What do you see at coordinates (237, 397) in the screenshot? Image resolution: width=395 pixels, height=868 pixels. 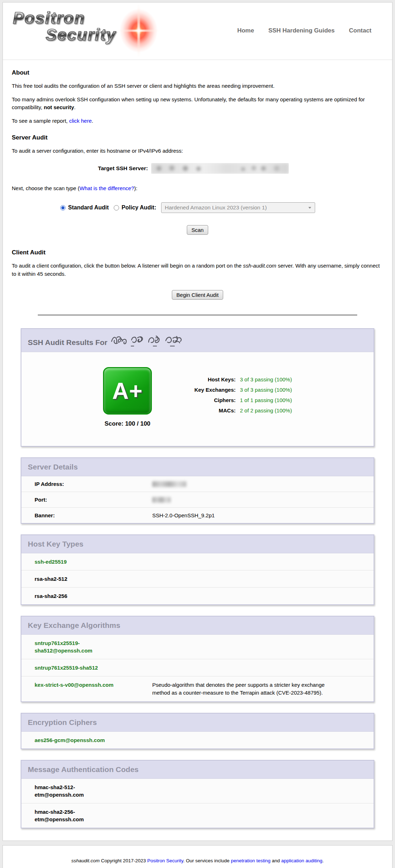 I see `stats-column: Host Keys: 3 of 3 passing (100%) Key Exc…` at bounding box center [237, 397].